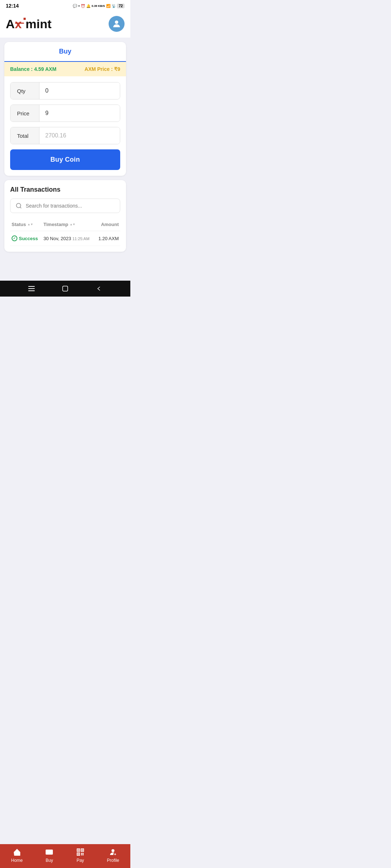 The image size is (391, 868). I want to click on messenger-icon: 💬, so click(75, 6).